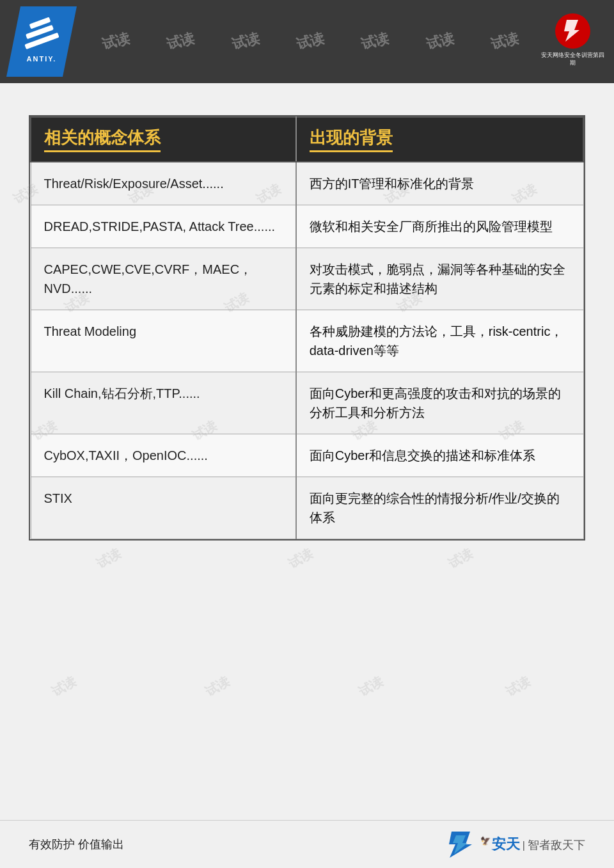  I want to click on col2-header: 出现的背景, so click(440, 139).